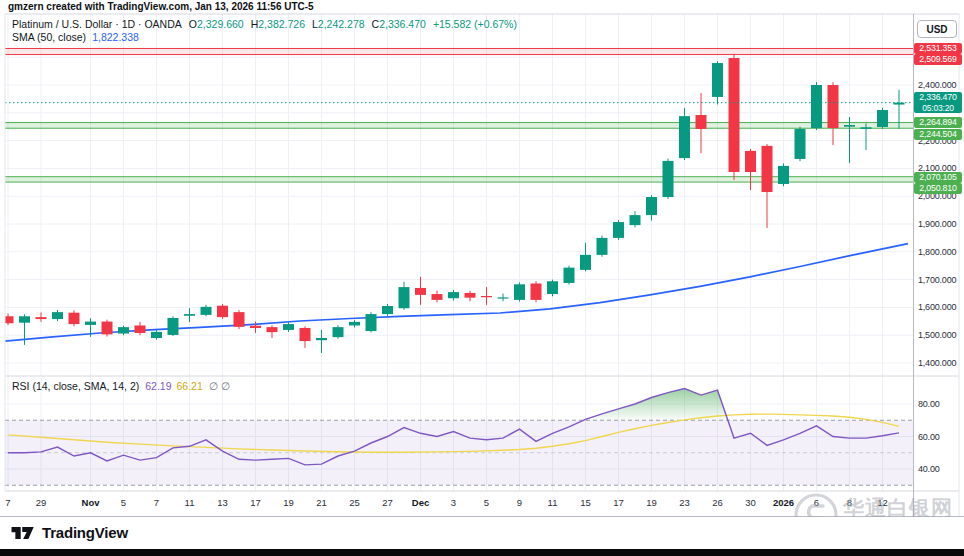 The height and width of the screenshot is (556, 964). I want to click on rsi-label: RSI (14, close, SMA, 14, 2), so click(76, 386).